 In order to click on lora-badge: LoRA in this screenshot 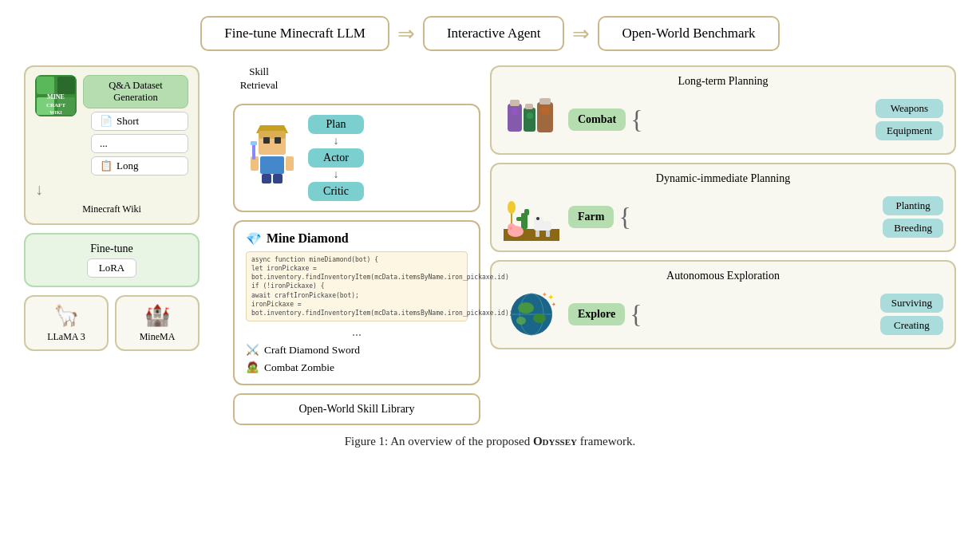, I will do `click(112, 268)`.